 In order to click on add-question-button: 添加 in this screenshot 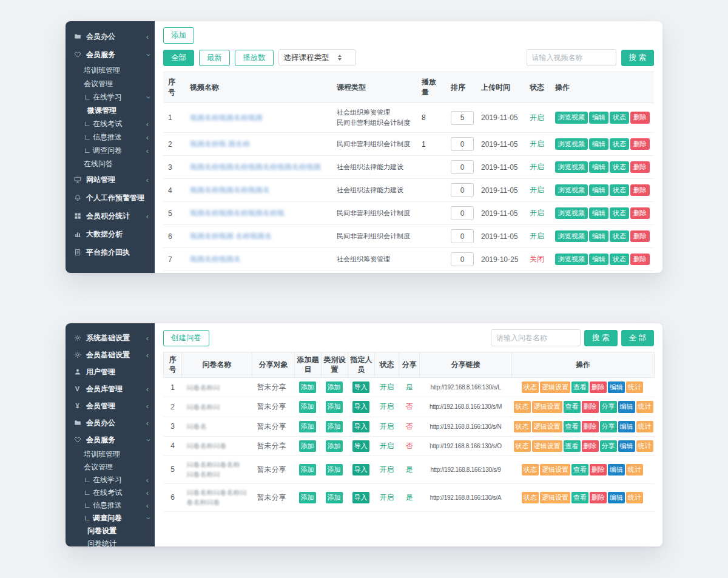, I will do `click(308, 387)`.